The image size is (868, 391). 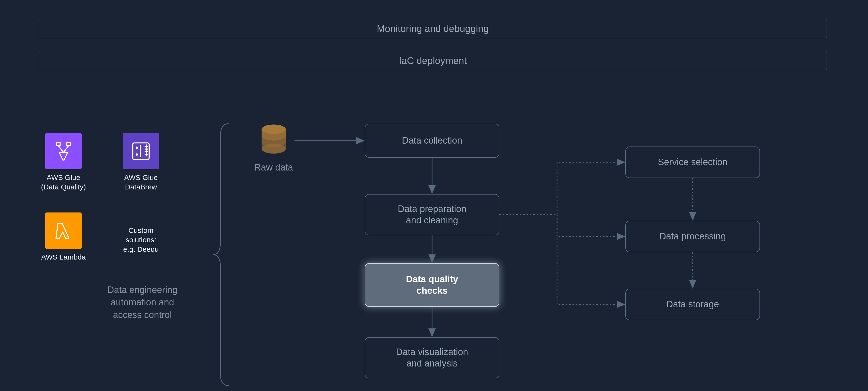 I want to click on iac-deployment-banner: IaC deployment, so click(x=433, y=61).